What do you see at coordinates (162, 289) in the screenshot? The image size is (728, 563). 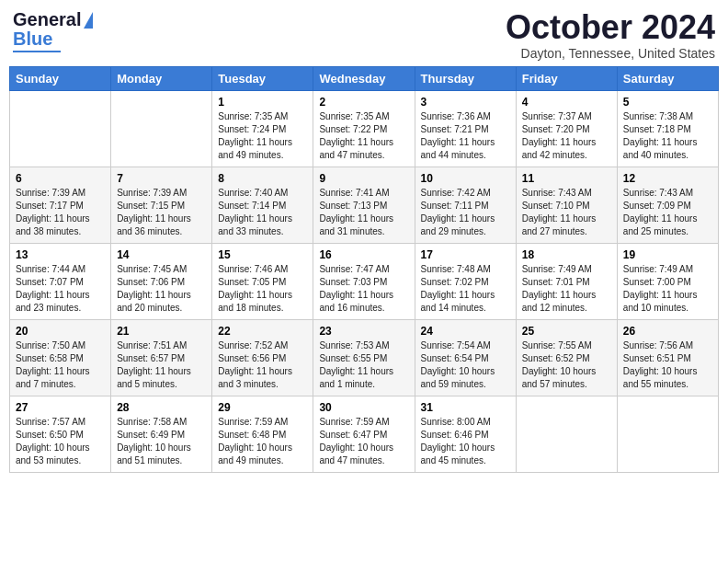 I see `day-detail: Sunrise: 7:45 AMSunset: 7:06 PMDaylight:…` at bounding box center [162, 289].